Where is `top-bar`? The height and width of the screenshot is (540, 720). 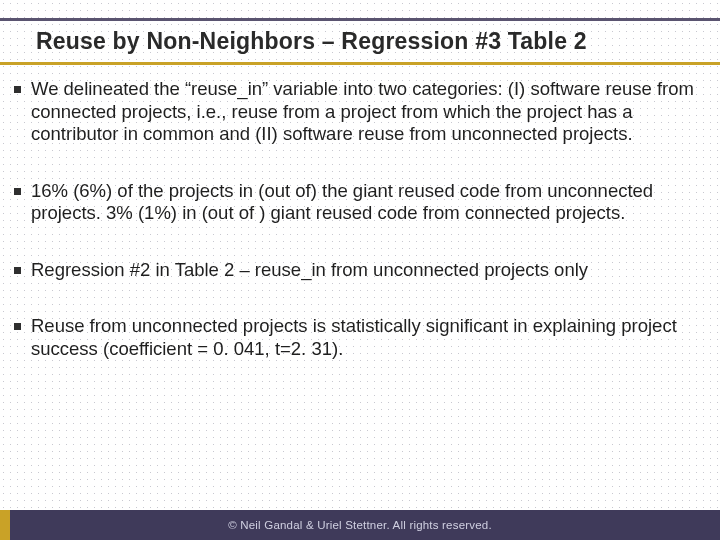 top-bar is located at coordinates (360, 20).